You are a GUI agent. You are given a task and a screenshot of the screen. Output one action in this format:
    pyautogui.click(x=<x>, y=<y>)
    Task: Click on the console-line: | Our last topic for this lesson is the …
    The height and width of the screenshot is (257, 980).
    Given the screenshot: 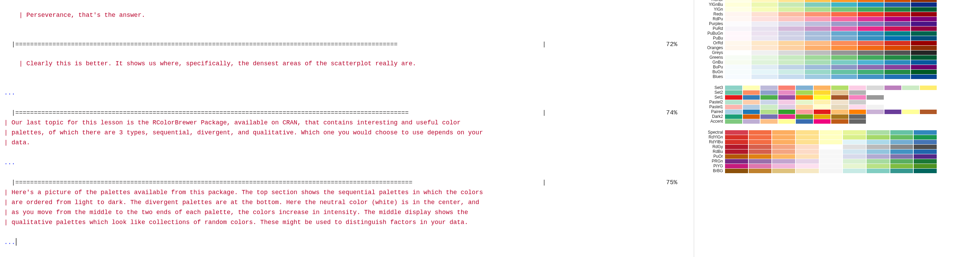 What is the action you would take?
    pyautogui.click(x=347, y=123)
    